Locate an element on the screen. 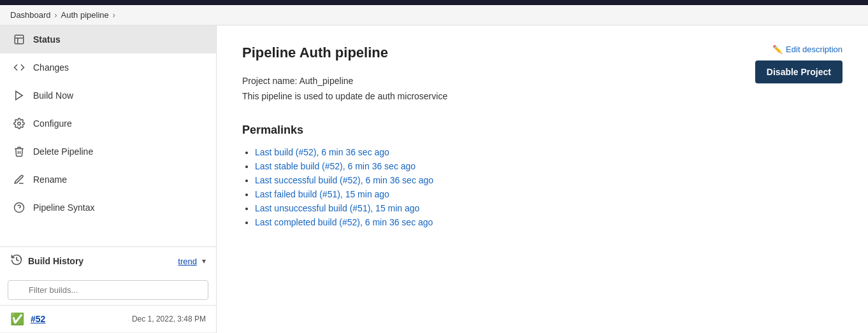 This screenshot has height=333, width=868. breadcrumb-dashboard: Dashboard is located at coordinates (31, 15).